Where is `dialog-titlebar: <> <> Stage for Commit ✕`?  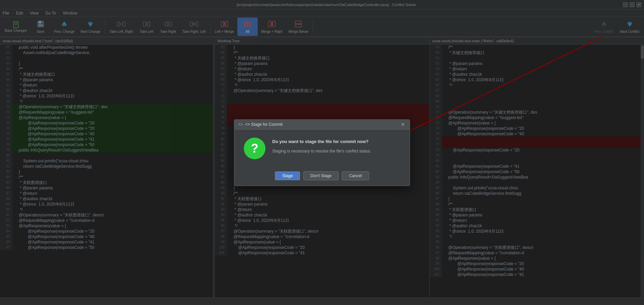
dialog-titlebar: <> <> Stage for Commit ✕ is located at coordinates (322, 124).